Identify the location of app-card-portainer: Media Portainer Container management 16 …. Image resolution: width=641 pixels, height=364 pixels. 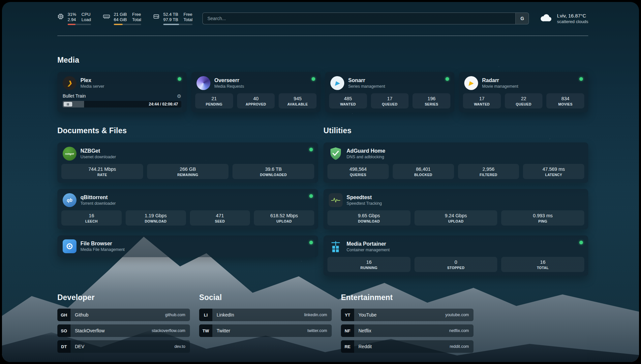
(456, 256).